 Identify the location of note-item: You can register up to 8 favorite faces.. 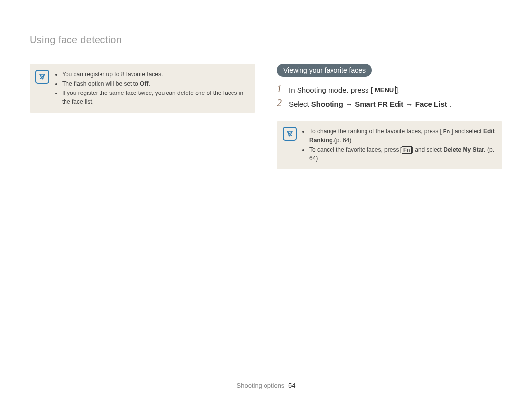
(155, 74).